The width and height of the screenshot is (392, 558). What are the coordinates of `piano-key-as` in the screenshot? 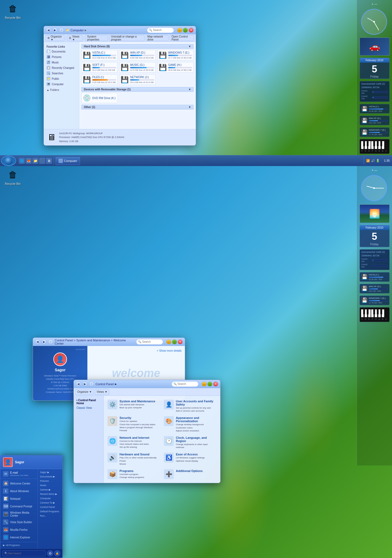 It's located at (381, 144).